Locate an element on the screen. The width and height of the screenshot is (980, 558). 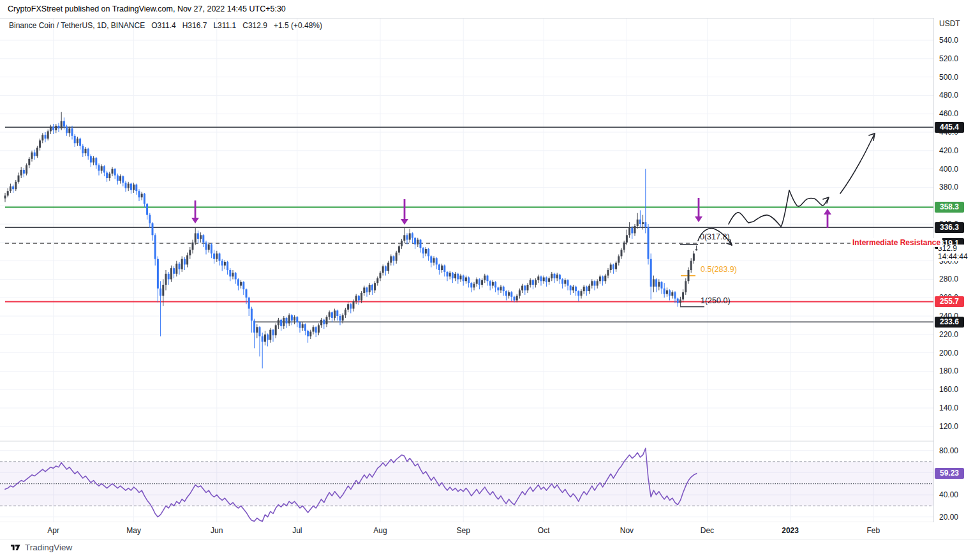
time-tick-label: Oct is located at coordinates (544, 531).